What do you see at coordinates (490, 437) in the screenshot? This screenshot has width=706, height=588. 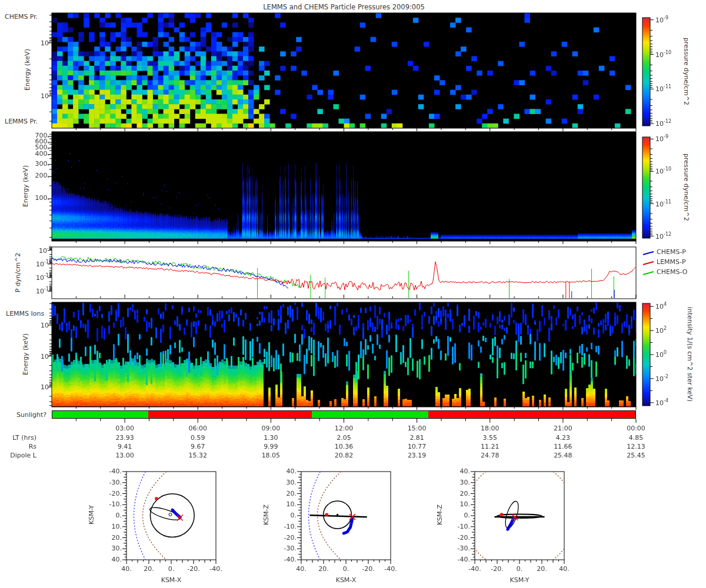 I see `ephemeris-value: 3.55` at bounding box center [490, 437].